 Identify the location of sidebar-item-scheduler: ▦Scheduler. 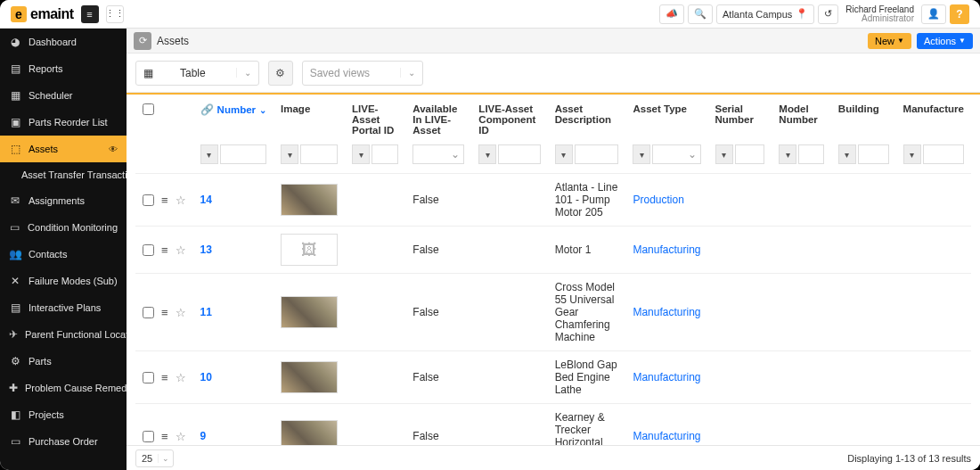
(63, 95).